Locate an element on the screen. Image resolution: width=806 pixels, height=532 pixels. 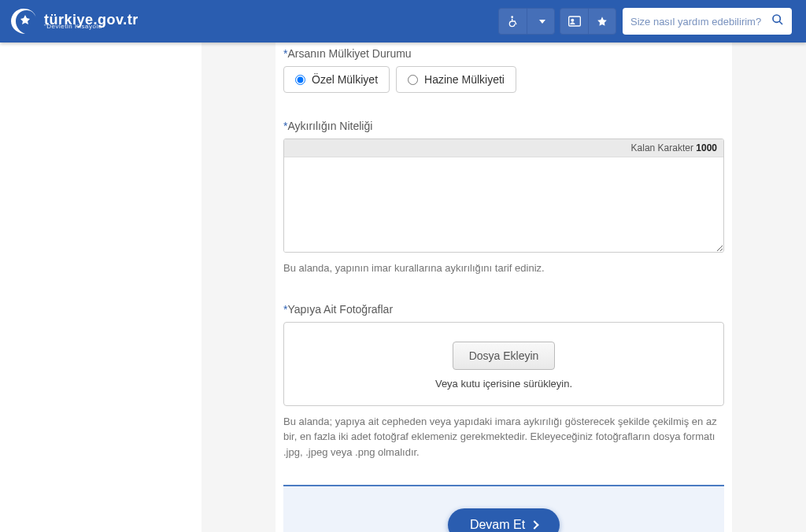
ownership-option-label: Özel Mülkiyet is located at coordinates (345, 79).